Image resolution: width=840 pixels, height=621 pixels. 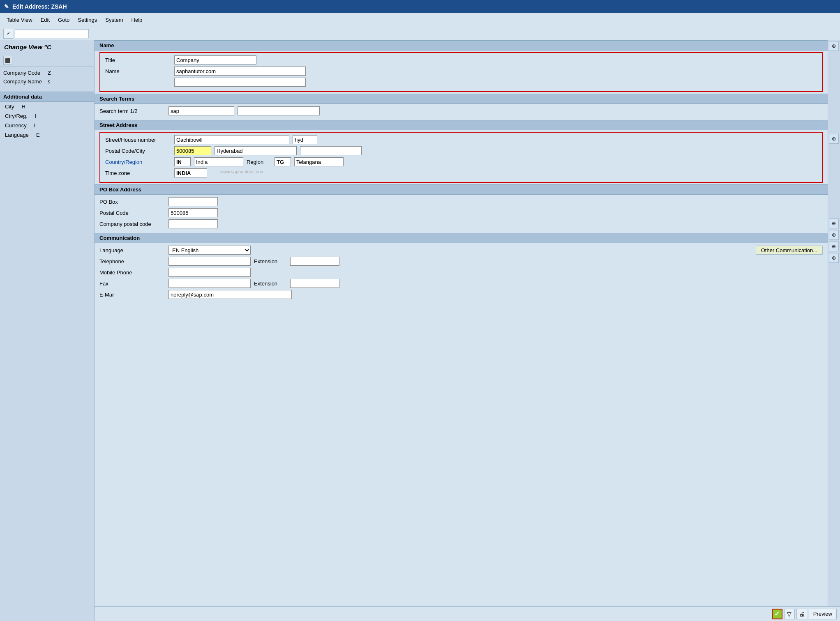 I want to click on search-term-input2, so click(x=279, y=111).